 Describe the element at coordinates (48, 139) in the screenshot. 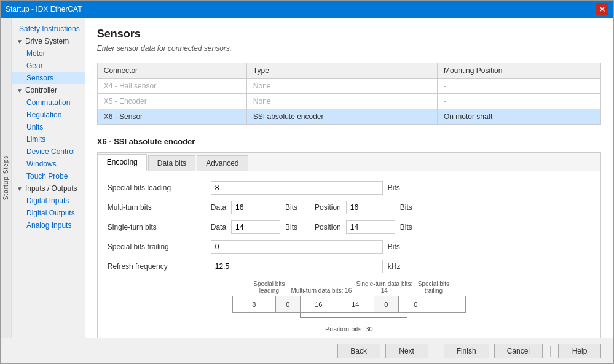

I see `sidebar-item-limits: Limits` at that location.